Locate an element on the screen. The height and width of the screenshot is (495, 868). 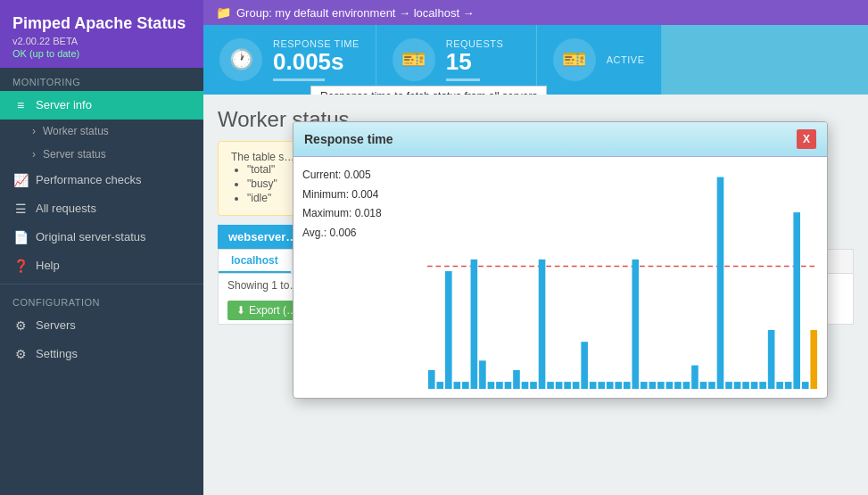
metric-active: 🎫 ACTIVE is located at coordinates (599, 60).